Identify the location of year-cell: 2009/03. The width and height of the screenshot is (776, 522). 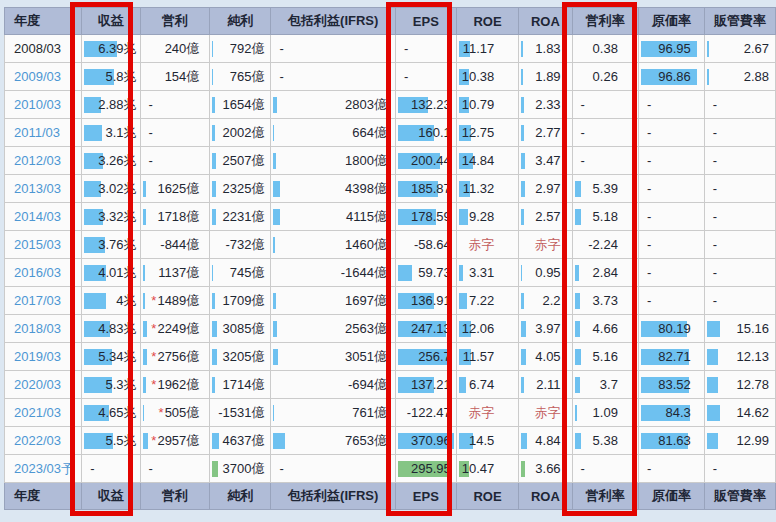
(44, 77).